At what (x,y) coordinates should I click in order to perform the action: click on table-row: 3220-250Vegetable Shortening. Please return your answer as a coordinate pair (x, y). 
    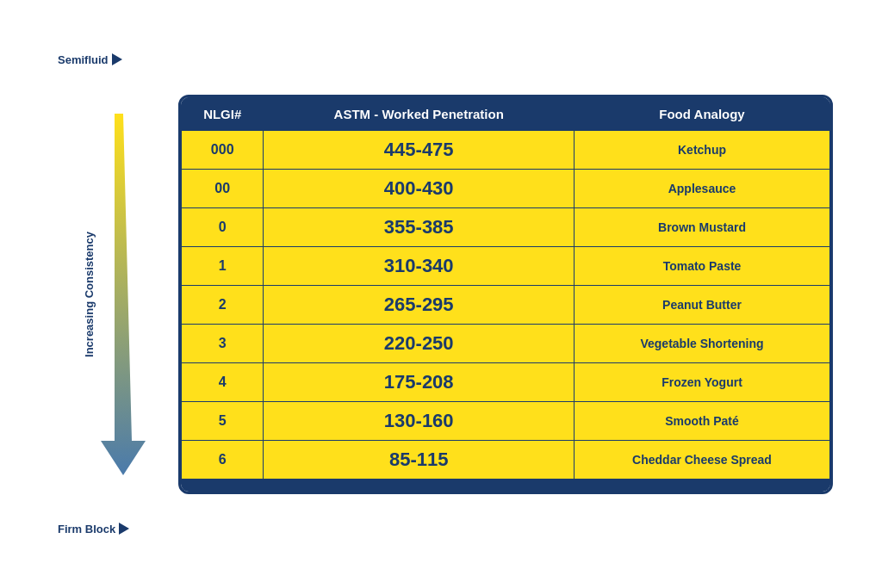
    Looking at the image, I should click on (506, 343).